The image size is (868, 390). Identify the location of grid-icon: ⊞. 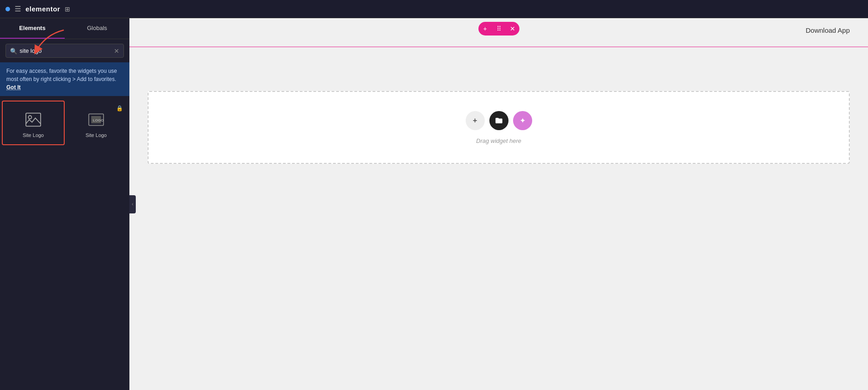
(67, 9).